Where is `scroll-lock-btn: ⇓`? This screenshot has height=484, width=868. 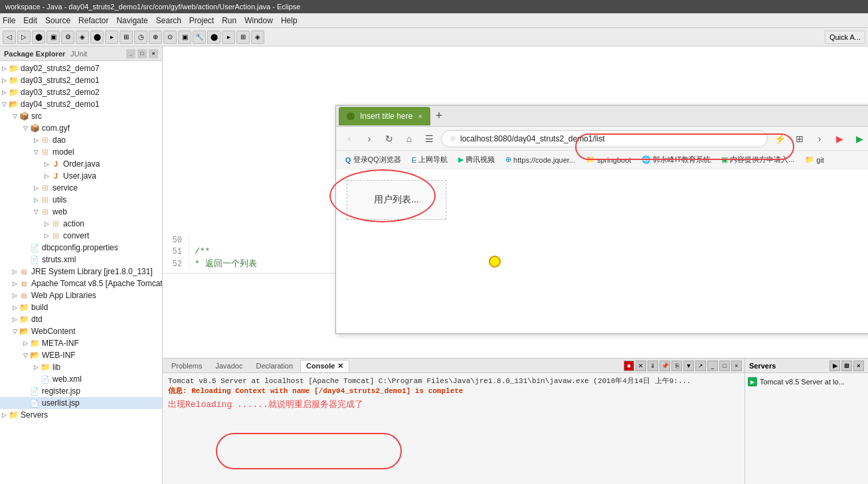
scroll-lock-btn: ⇓ is located at coordinates (653, 366).